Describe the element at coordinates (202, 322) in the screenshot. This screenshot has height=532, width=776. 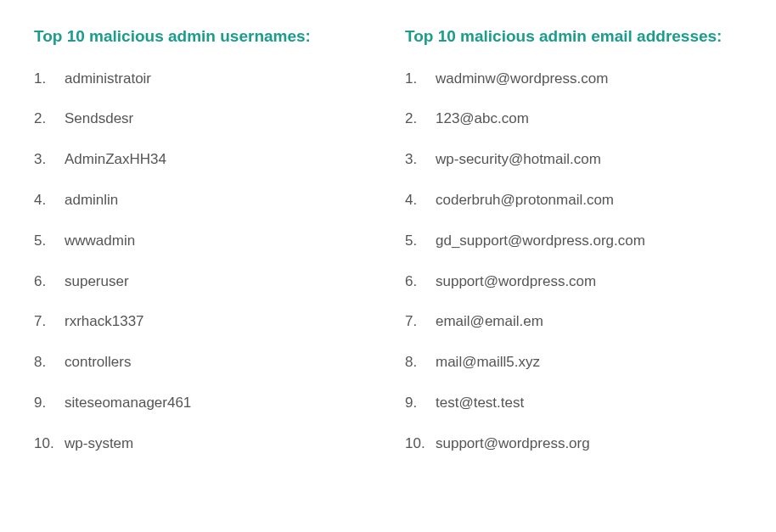
I see `list-item: rxrhack1337` at that location.